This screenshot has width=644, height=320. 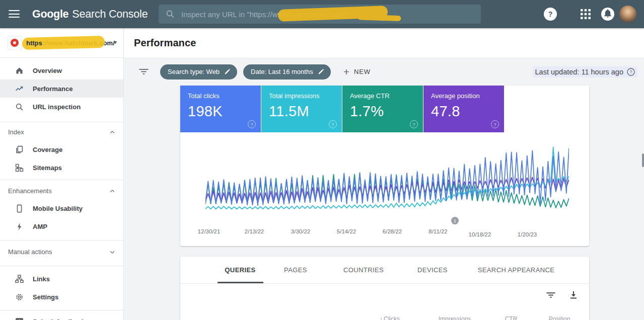 I want to click on page-title: Performance, so click(x=165, y=43).